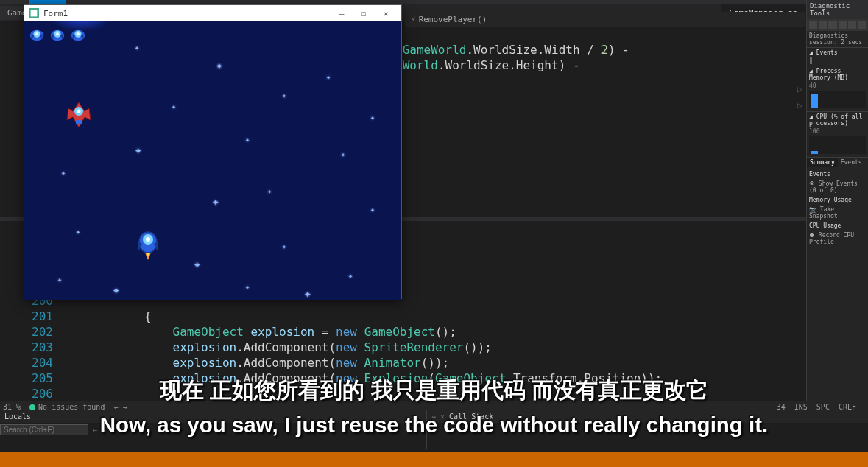 Image resolution: width=868 pixels, height=467 pixels. Describe the element at coordinates (471, 417) in the screenshot. I see `callstack-title: Call Stack` at that location.